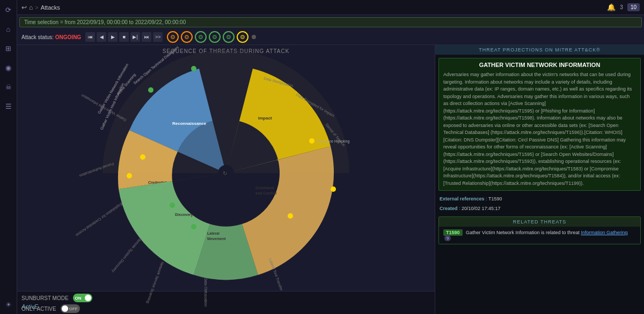 The height and width of the screenshot is (314, 644). I want to click on sidebar-icon-chat: ☰, so click(9, 106).